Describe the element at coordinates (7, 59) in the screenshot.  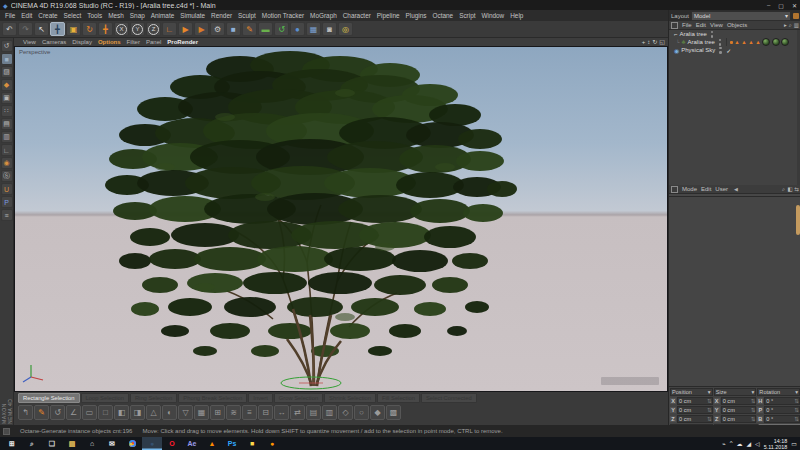
I see `model-mode-button: ■` at that location.